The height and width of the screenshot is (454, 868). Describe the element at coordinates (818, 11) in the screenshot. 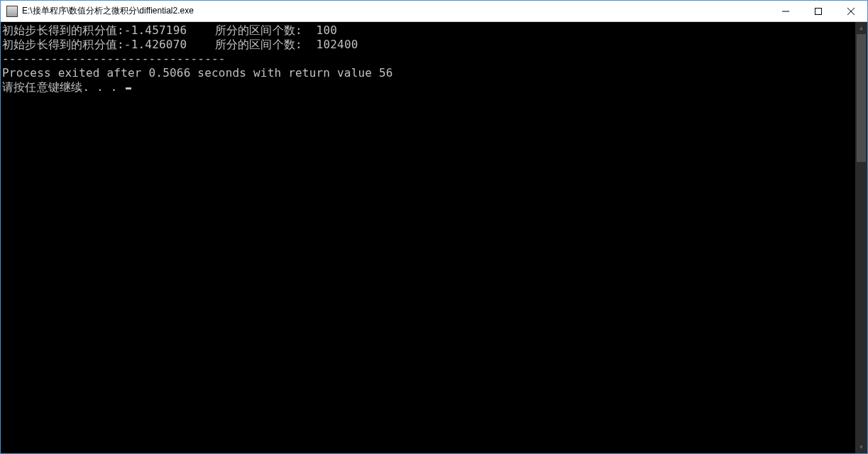

I see `maximize-button` at that location.